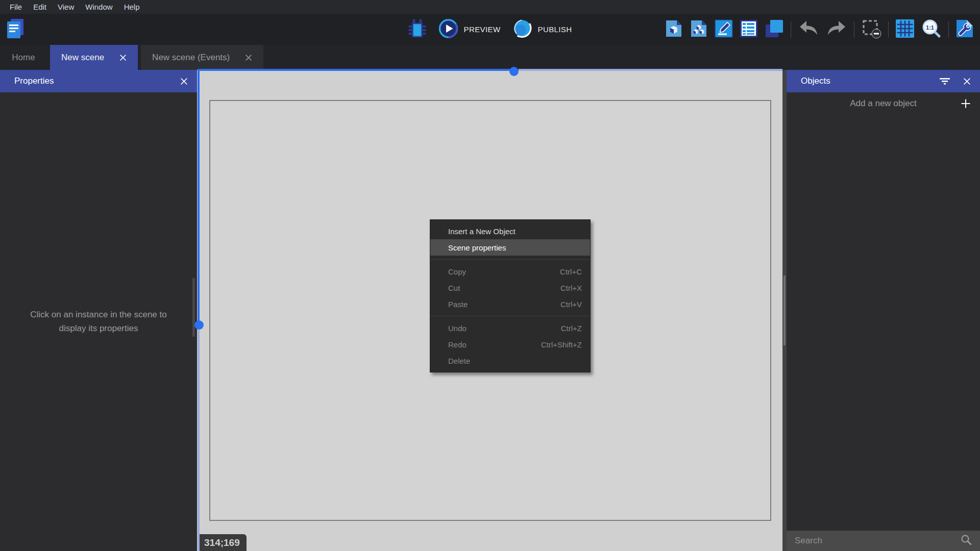 Image resolution: width=980 pixels, height=551 pixels. What do you see at coordinates (418, 30) in the screenshot?
I see `debug-icon` at bounding box center [418, 30].